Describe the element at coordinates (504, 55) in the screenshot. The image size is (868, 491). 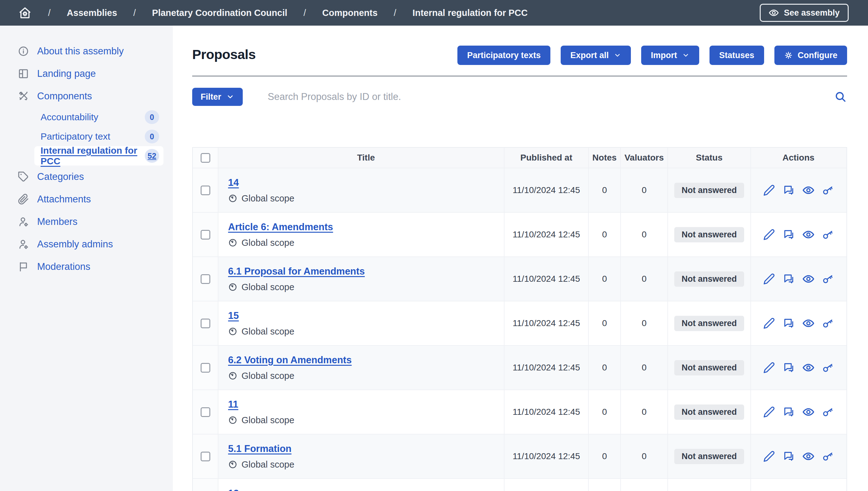
I see `participatory-texts-button: Participatory texts` at that location.